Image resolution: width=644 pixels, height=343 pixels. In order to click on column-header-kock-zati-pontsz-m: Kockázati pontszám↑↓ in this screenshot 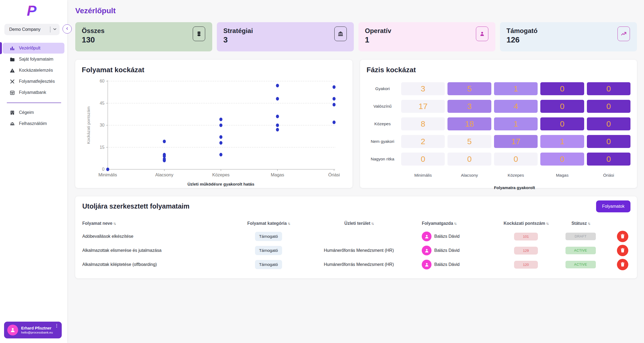, I will do `click(526, 223)`.